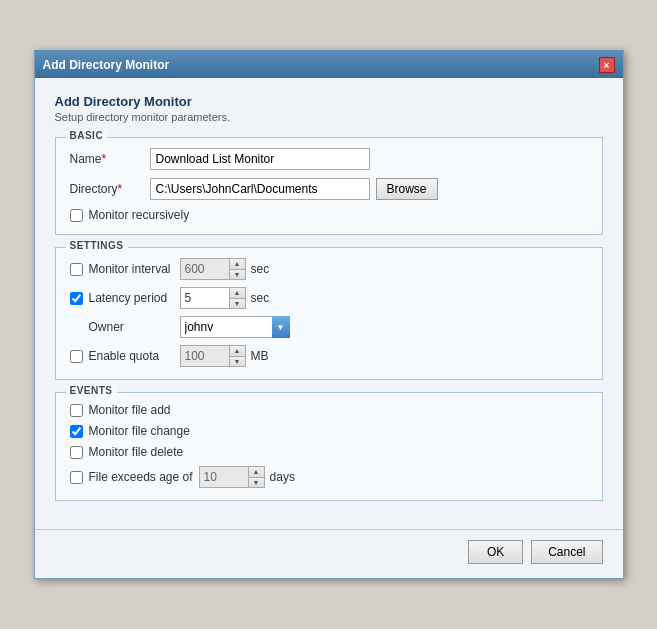  What do you see at coordinates (125, 327) in the screenshot?
I see `owner-label: Owner` at bounding box center [125, 327].